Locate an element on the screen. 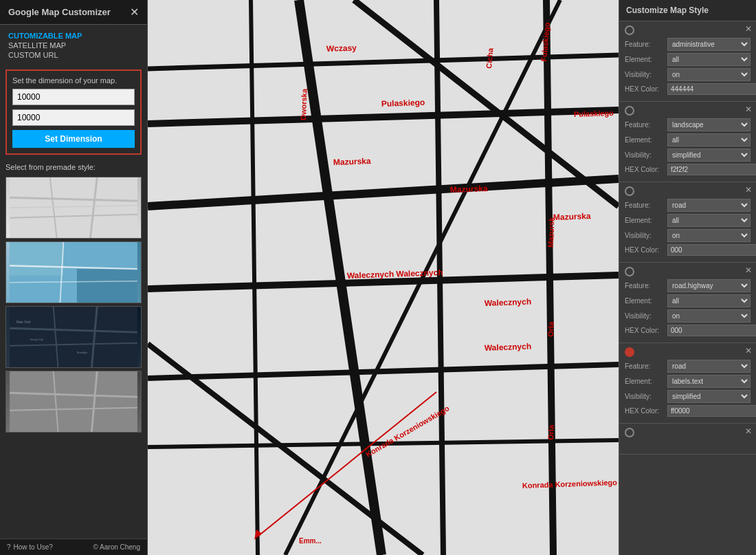 This screenshot has width=756, height=555. sidebar-footer: ? How to Use? © Aaron Cheng is located at coordinates (74, 547).